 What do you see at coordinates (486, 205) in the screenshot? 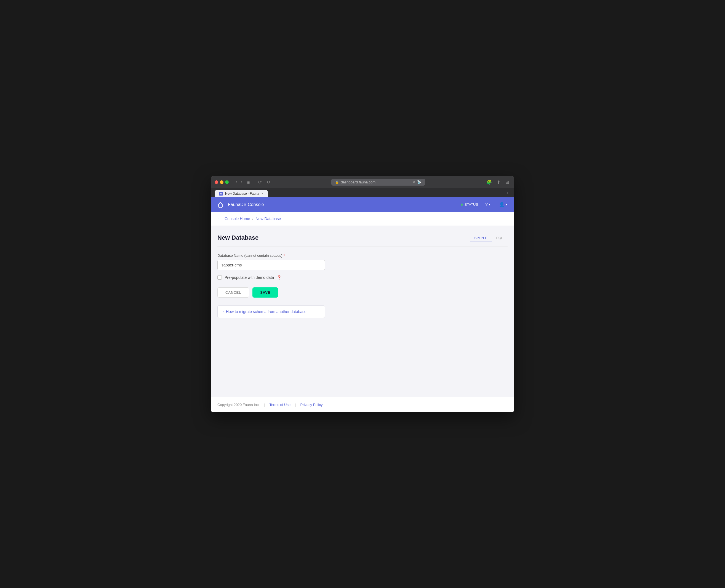
I see `help-icon: ?` at bounding box center [486, 205].